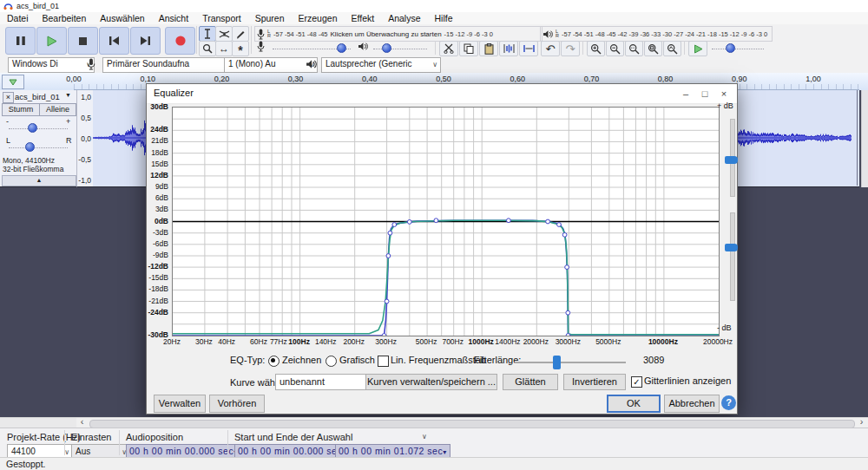 This screenshot has width=868, height=470. I want to click on track-pan-slider, so click(38, 147).